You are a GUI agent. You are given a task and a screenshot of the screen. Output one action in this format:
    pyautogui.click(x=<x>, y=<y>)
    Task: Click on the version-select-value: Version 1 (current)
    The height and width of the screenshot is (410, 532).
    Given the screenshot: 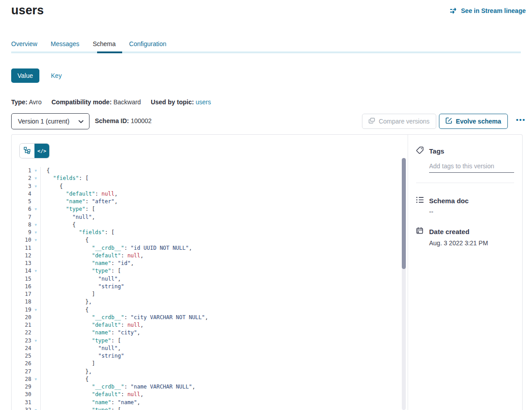 What is the action you would take?
    pyautogui.click(x=44, y=121)
    